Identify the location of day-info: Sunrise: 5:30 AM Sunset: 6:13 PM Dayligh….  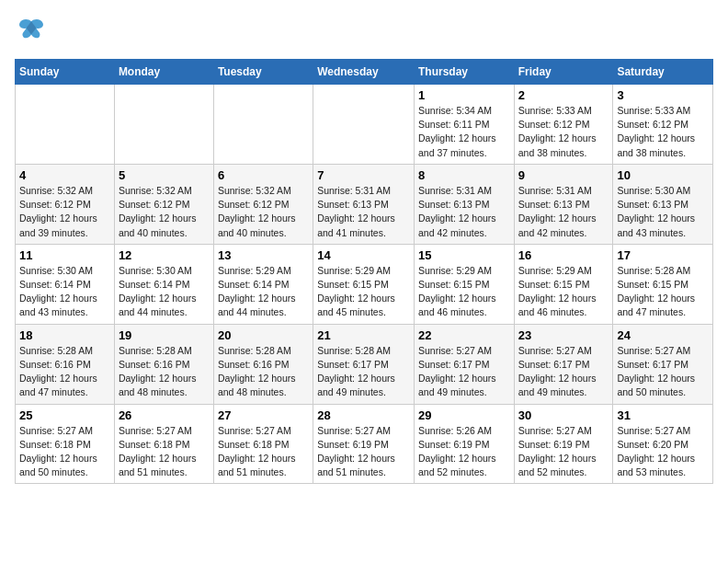
(663, 212).